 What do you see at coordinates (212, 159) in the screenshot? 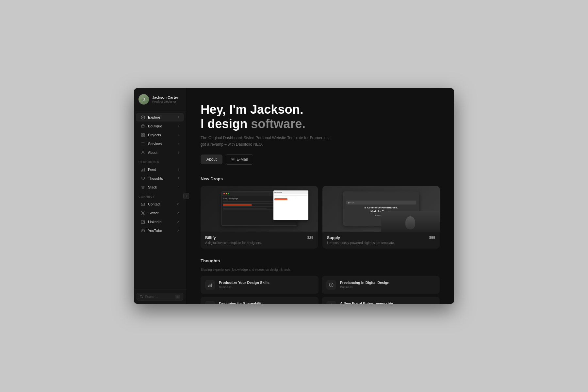
I see `about-button: About` at bounding box center [212, 159].